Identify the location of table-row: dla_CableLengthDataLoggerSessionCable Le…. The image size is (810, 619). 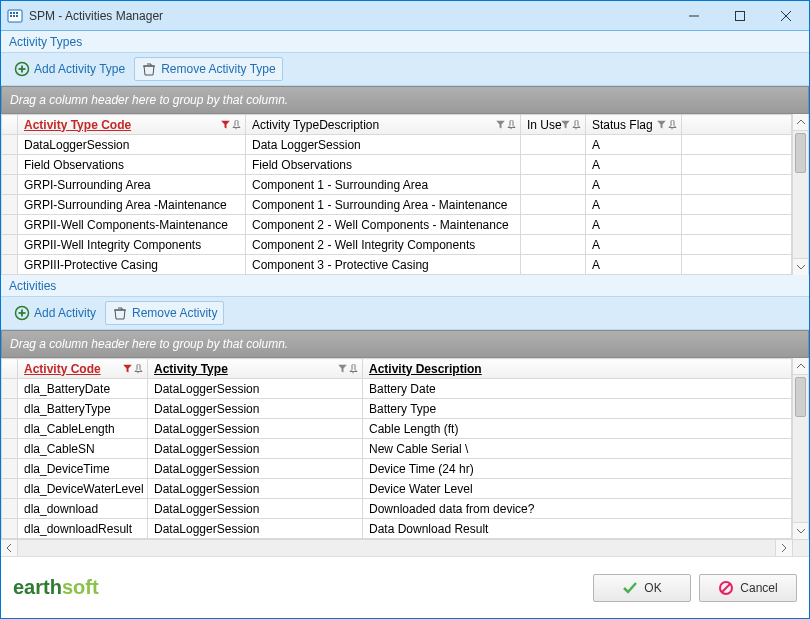
(397, 429).